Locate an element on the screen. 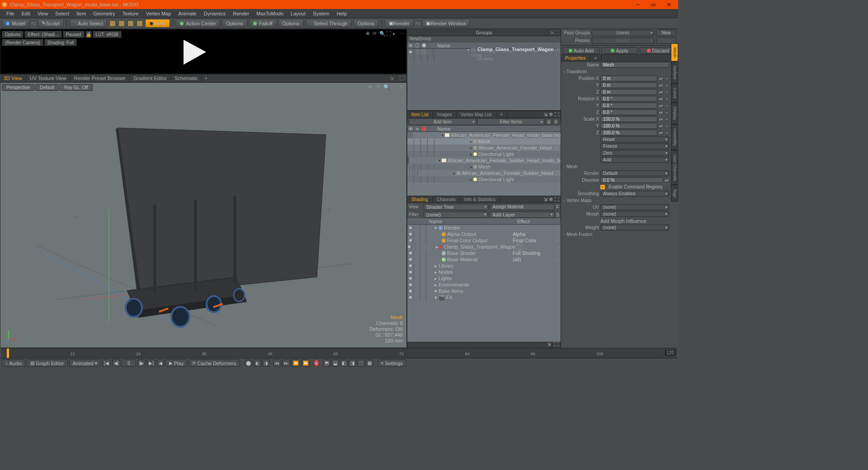 This screenshot has width=868, height=470. scaley-input: 100.0 % is located at coordinates (629, 126).